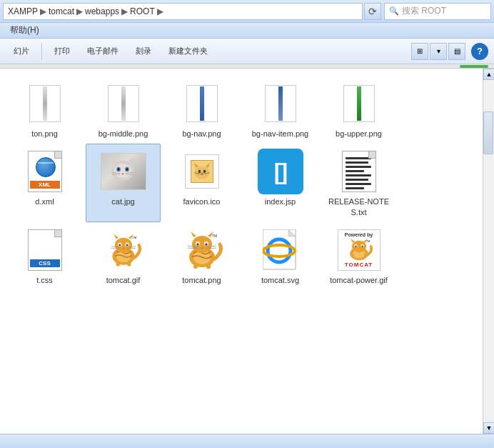  What do you see at coordinates (359, 250) in the screenshot?
I see `powered-by-tomcat-icon: Powered by TM TOMCAT` at bounding box center [359, 250].